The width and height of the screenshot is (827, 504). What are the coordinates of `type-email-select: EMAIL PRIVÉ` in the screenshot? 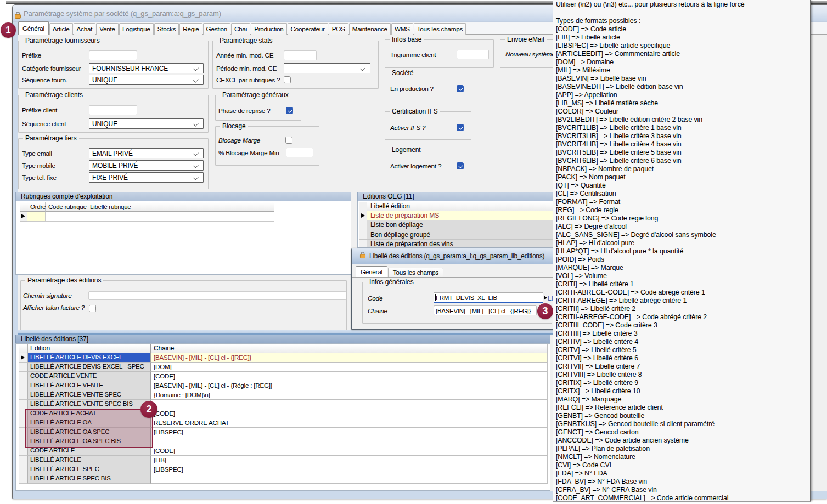 It's located at (146, 154).